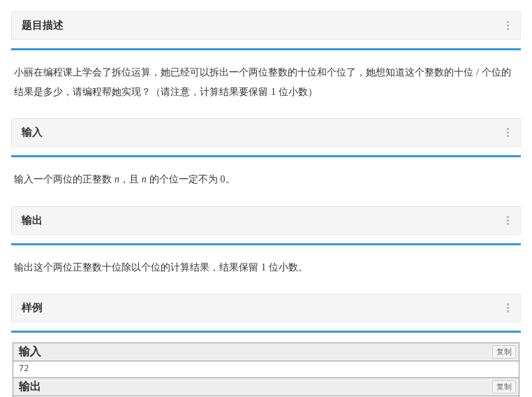 Image resolution: width=532 pixels, height=397 pixels. I want to click on text: ，且, so click(131, 179).